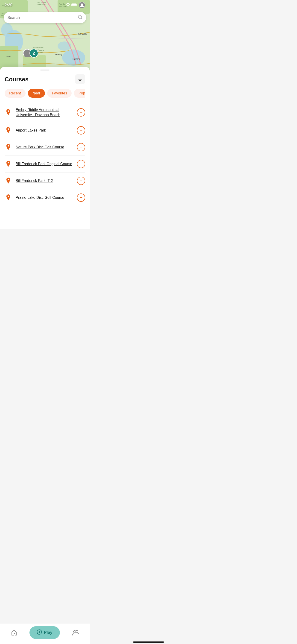  What do you see at coordinates (38, 48) in the screenshot?
I see `svg-text: Lower Wekiva` at bounding box center [38, 48].